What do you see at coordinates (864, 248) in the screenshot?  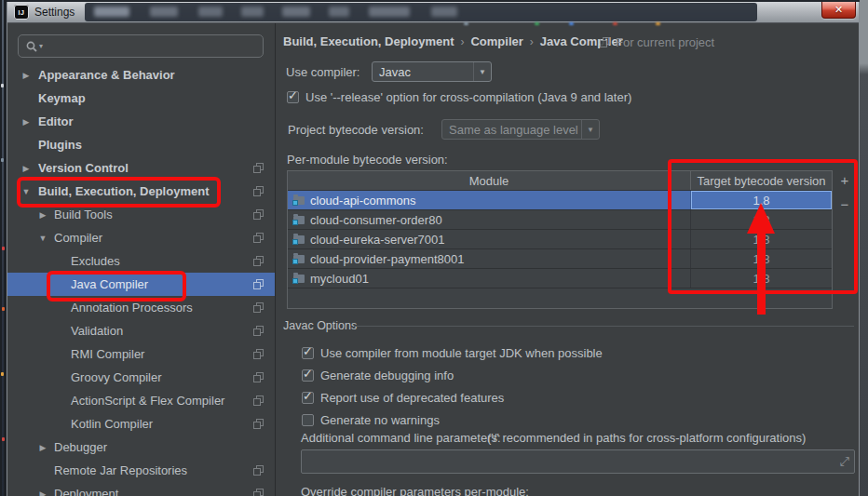 I see `ide-background-right` at bounding box center [864, 248].